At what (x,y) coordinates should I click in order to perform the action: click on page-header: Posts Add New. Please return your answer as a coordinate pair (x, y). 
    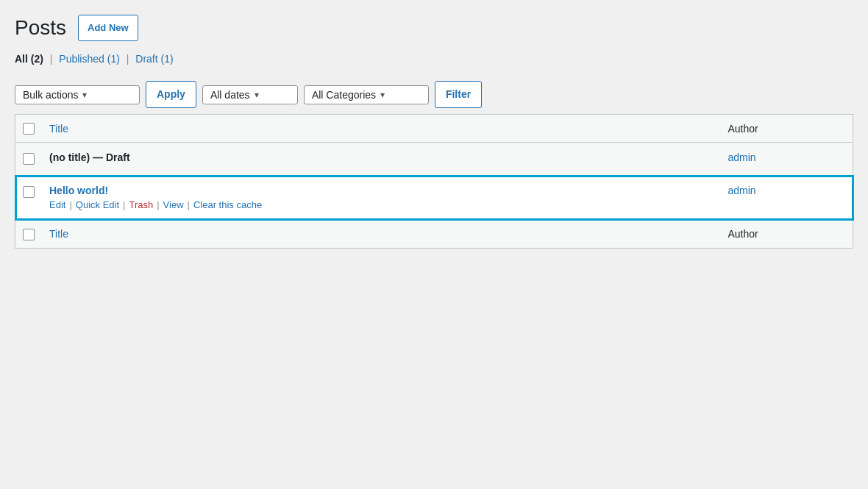
    Looking at the image, I should click on (434, 28).